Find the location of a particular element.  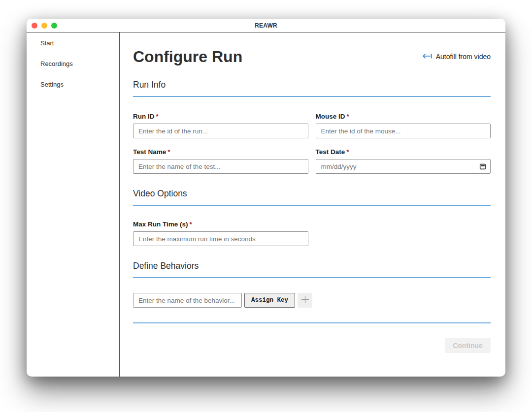

sidebar-item-label: Start is located at coordinates (47, 43).